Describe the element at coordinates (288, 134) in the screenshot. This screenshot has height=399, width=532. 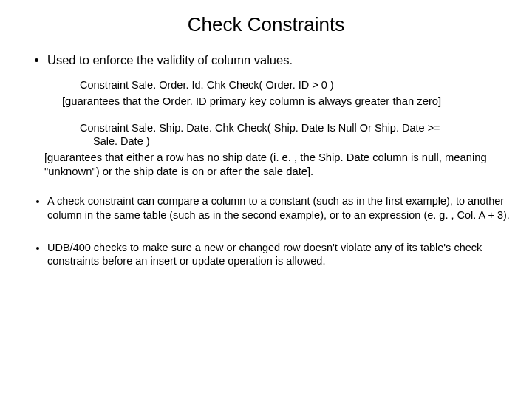
I see `bullet-1-sub2: Constraint Sale. Ship. Date. Chk Check( …` at that location.